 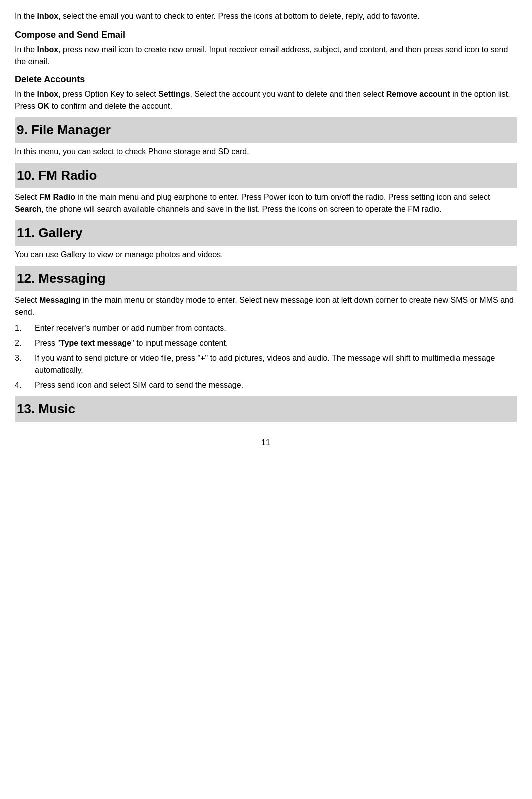 I want to click on list-item: 2. Press "Type text message" to input me…, so click(x=266, y=343).